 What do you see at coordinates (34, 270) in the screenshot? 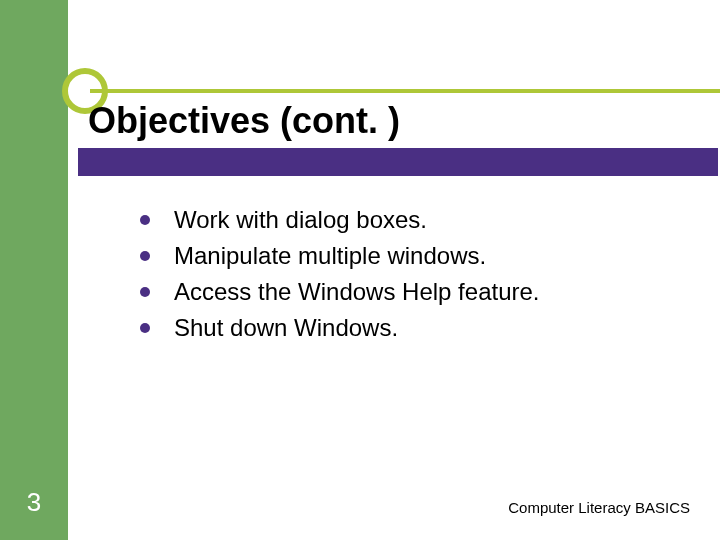
I see `sidebar-accent` at bounding box center [34, 270].